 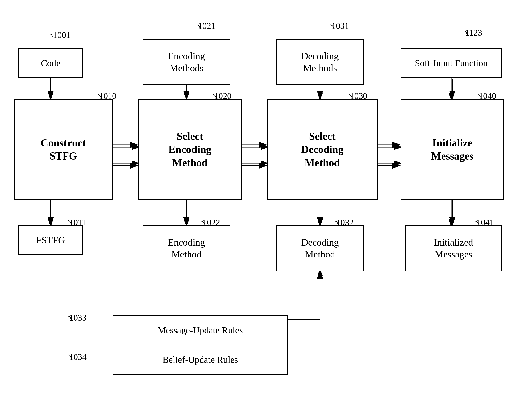 What do you see at coordinates (223, 96) in the screenshot?
I see `ref-1020: 1020` at bounding box center [223, 96].